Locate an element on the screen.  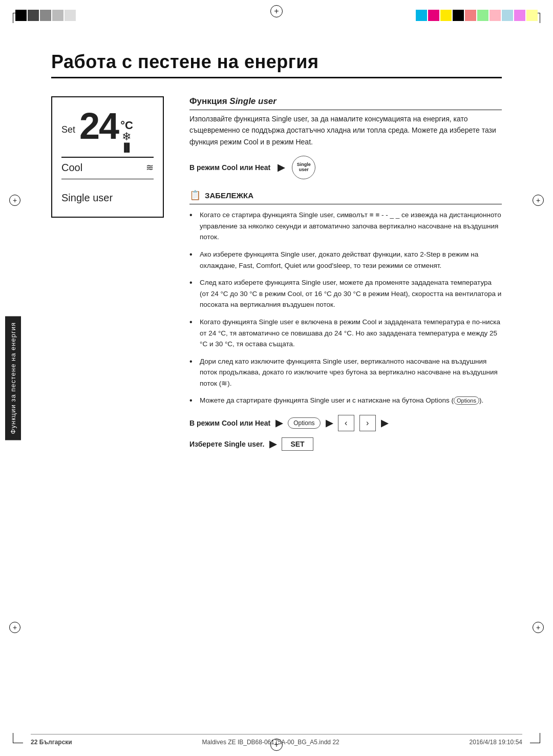
note-text-2: Ако изберете функцията Single user, дока… is located at coordinates (351, 260).